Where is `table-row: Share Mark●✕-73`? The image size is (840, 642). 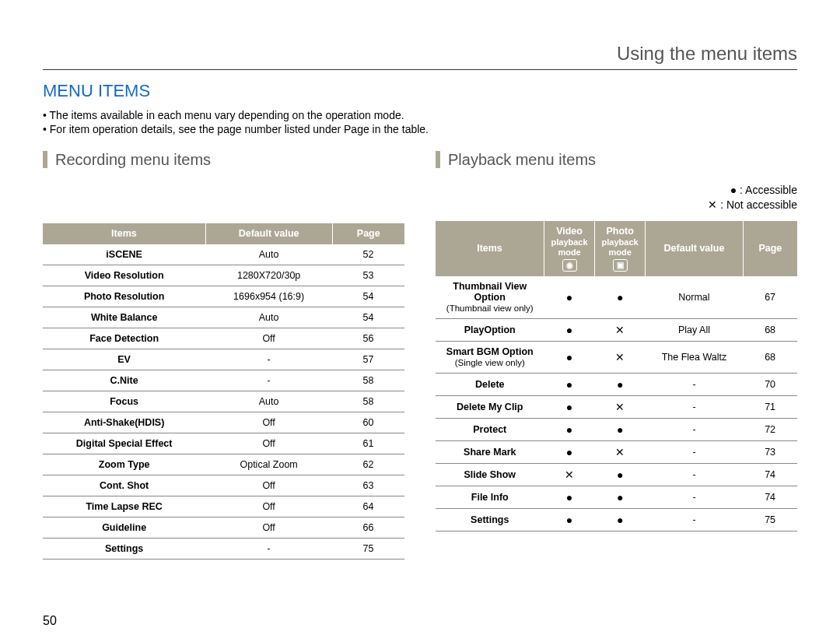
table-row: Share Mark●✕-73 is located at coordinates (616, 453).